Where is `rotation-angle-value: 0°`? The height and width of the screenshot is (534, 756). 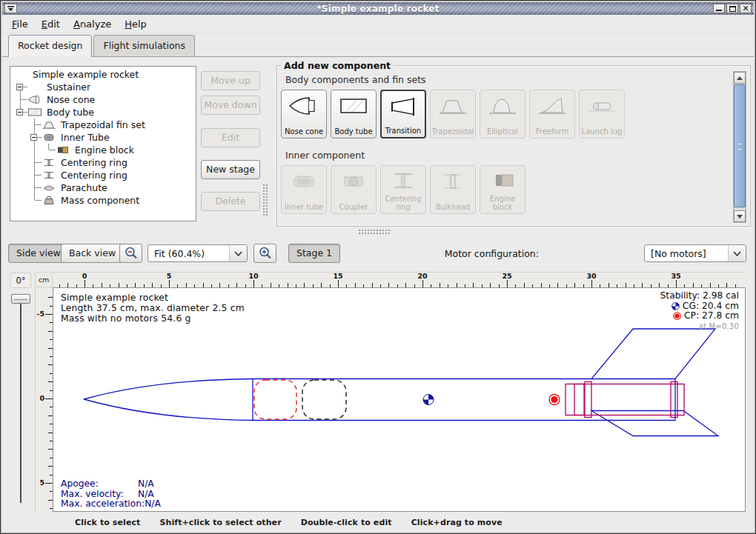 rotation-angle-value: 0° is located at coordinates (21, 280).